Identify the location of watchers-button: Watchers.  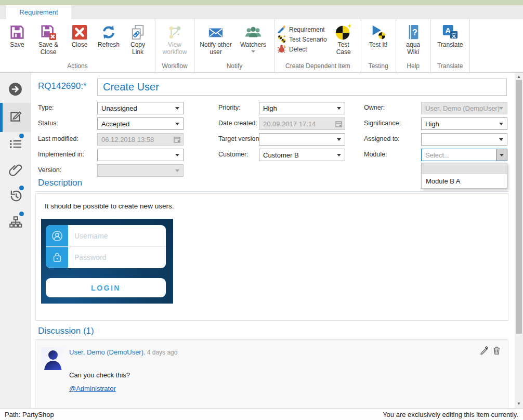
(253, 37).